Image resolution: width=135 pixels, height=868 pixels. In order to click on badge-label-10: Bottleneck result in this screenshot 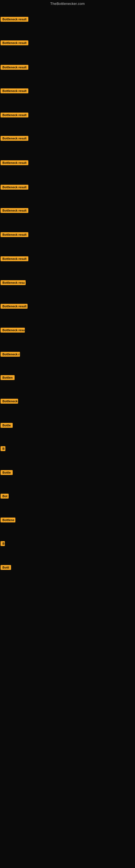, I will do `click(14, 235)`.